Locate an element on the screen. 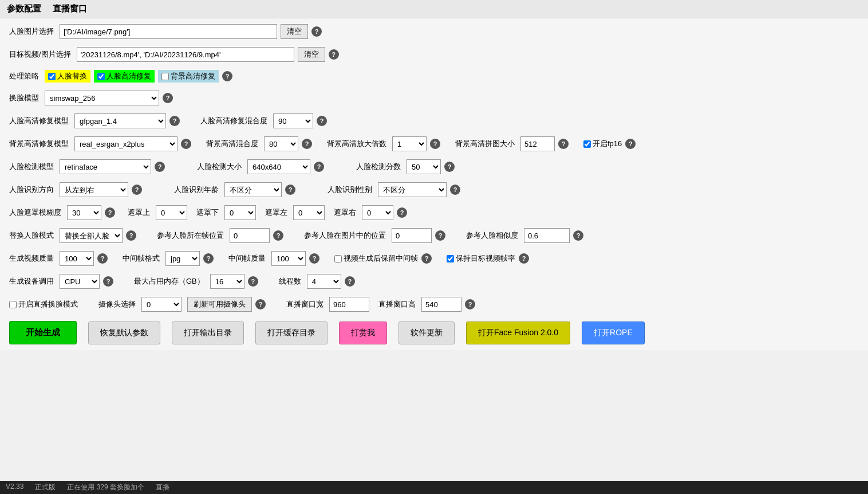 This screenshot has width=868, height=494. face-direction-label: 人脸识别方向 is located at coordinates (31, 190).